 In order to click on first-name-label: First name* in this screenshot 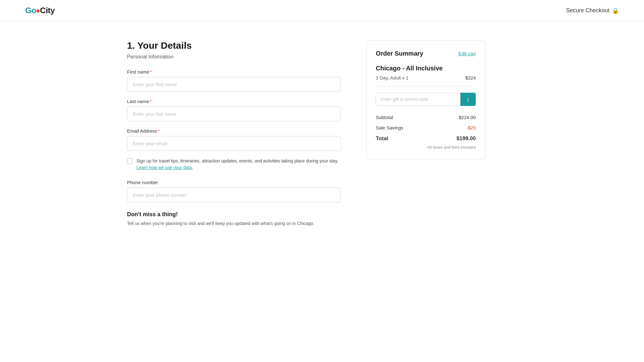, I will do `click(234, 72)`.